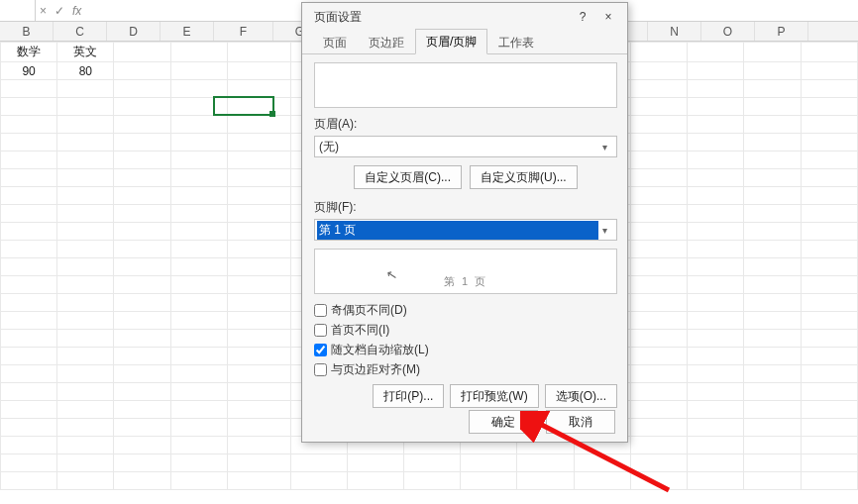 Image resolution: width=858 pixels, height=504 pixels. What do you see at coordinates (465, 17) in the screenshot?
I see `dialog-titlebar: 页面设置 ? ×` at bounding box center [465, 17].